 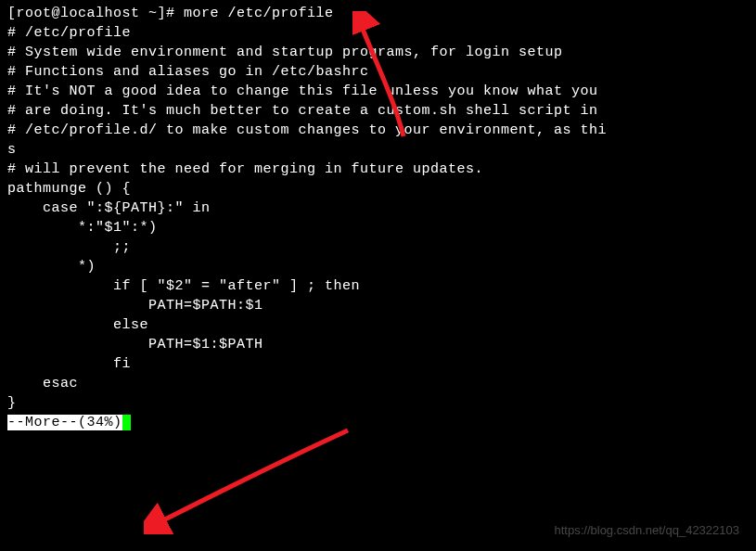 What do you see at coordinates (259, 13) in the screenshot?
I see `command-text: more /etc/profile` at bounding box center [259, 13].